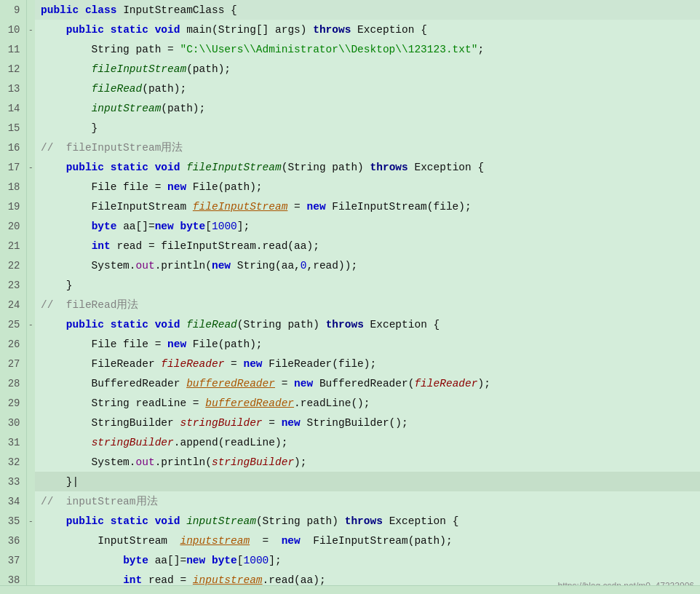 Image resolution: width=700 pixels, height=594 pixels. I want to click on table-row: 29 String readLine = bufferedReader.read…, so click(350, 403).